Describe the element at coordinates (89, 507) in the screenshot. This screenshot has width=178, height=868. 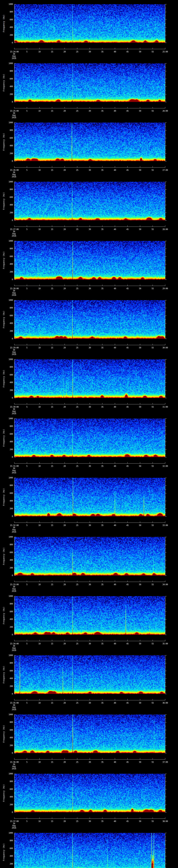
I see `spectrogram-panel-153200: Frequency (Hz) 02004006008001000 5101520…` at that location.